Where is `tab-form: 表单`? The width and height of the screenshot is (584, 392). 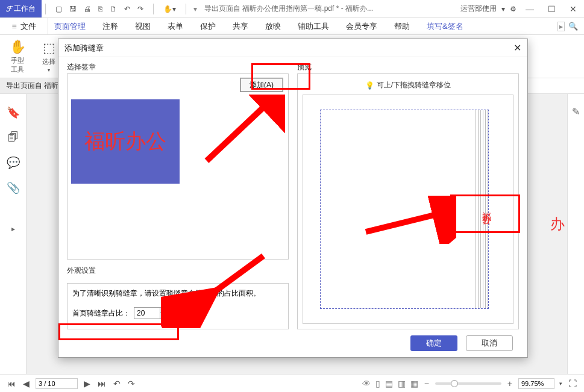 tab-form: 表单 is located at coordinates (175, 26).